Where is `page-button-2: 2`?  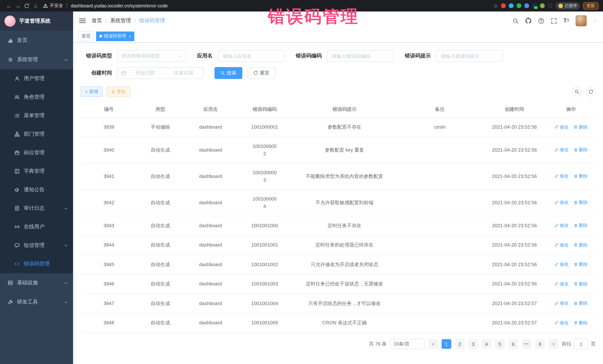
page-button-2: 2 is located at coordinates (460, 344).